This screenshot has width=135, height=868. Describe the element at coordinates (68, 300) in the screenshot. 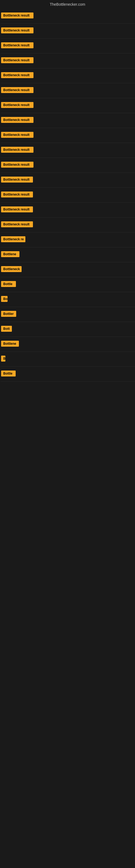

I see `list-item: Bo` at that location.